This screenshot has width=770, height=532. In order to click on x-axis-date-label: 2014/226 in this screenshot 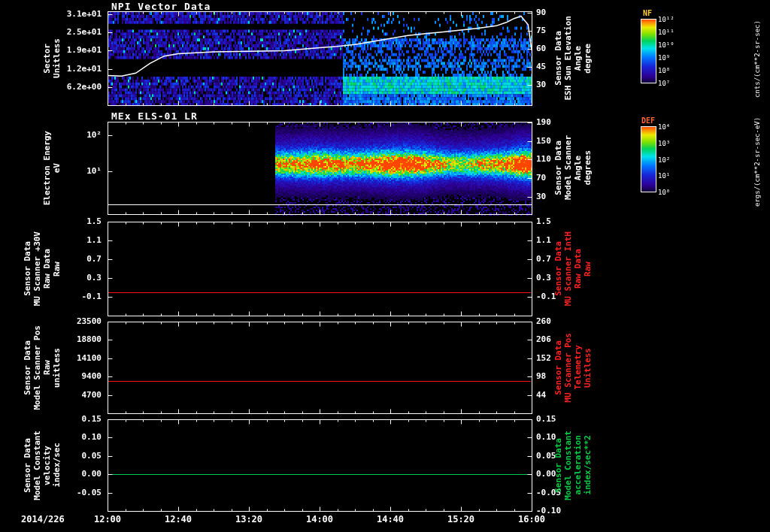, I will do `click(43, 519)`.